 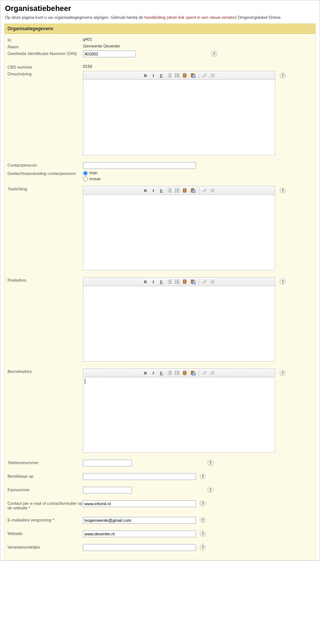 What do you see at coordinates (139, 547) in the screenshot?
I see `verantwoordelijke-input` at bounding box center [139, 547].